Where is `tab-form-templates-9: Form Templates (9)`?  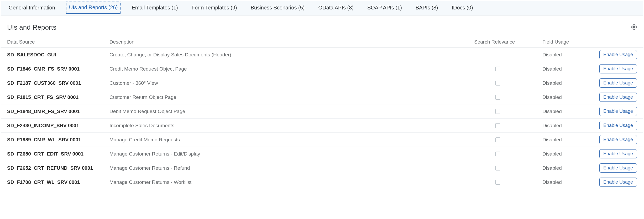
tab-form-templates-9: Form Templates (9) is located at coordinates (214, 8).